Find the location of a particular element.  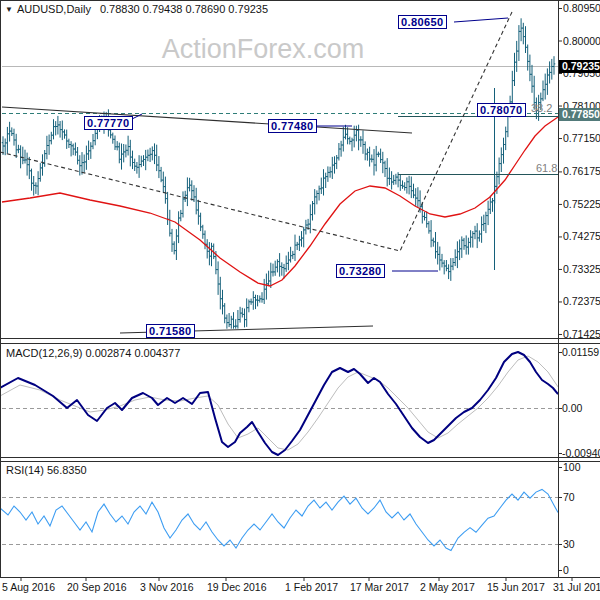

rsi-axis-label: 70 is located at coordinates (569, 497).